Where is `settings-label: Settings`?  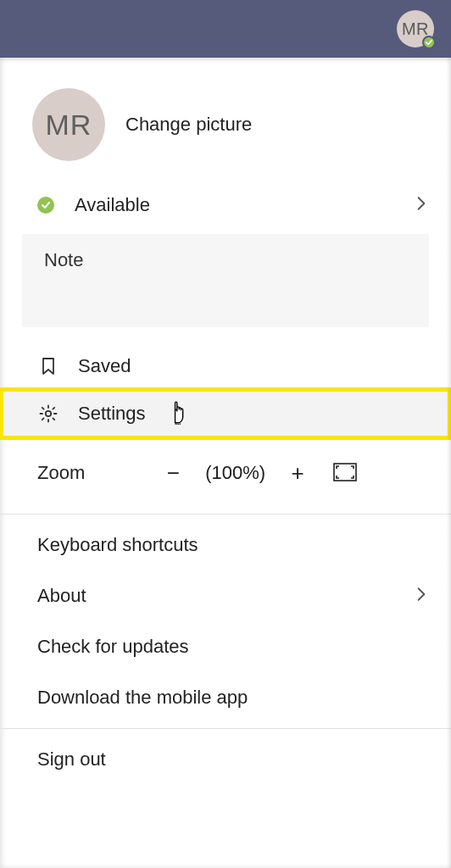 settings-label: Settings is located at coordinates (112, 414).